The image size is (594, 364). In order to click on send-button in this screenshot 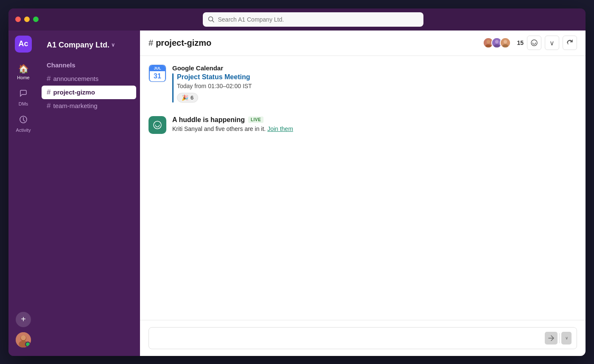, I will do `click(551, 338)`.